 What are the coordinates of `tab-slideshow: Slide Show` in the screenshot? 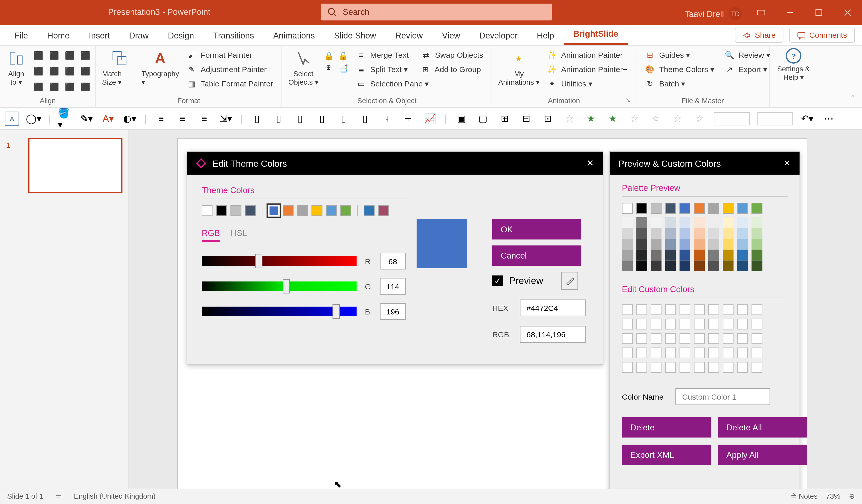 It's located at (355, 36).